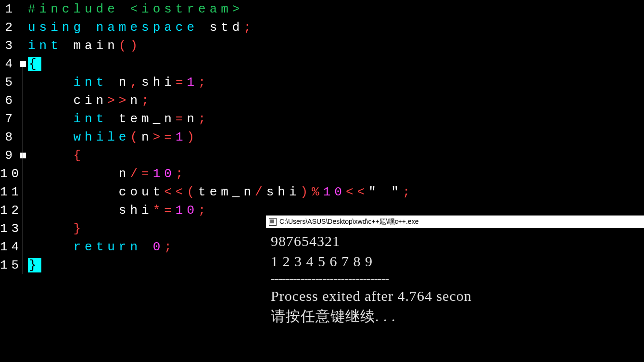  I want to click on code-token: using, so click(56, 27).